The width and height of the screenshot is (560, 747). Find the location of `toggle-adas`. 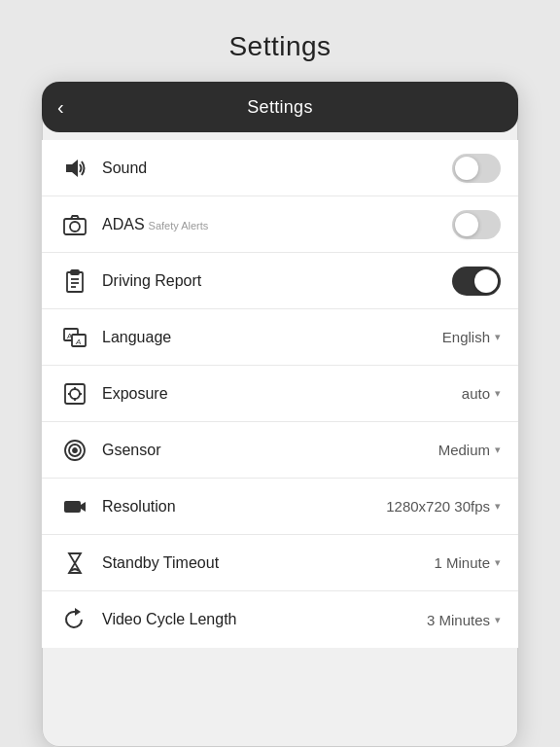

toggle-adas is located at coordinates (476, 225).